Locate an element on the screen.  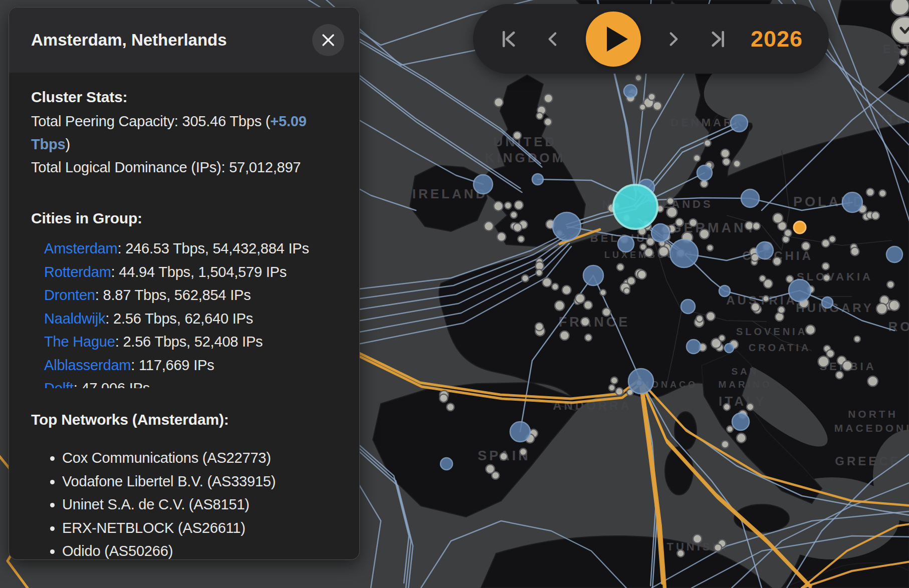
city-stats: : 2.56 Tbps, 62,640 IPs is located at coordinates (179, 319).